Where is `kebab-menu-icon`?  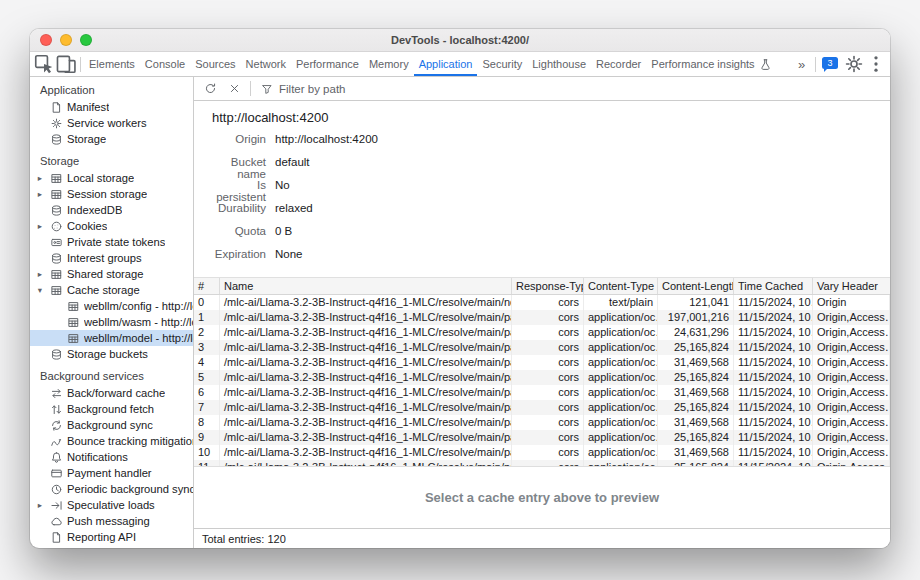
kebab-menu-icon is located at coordinates (876, 64).